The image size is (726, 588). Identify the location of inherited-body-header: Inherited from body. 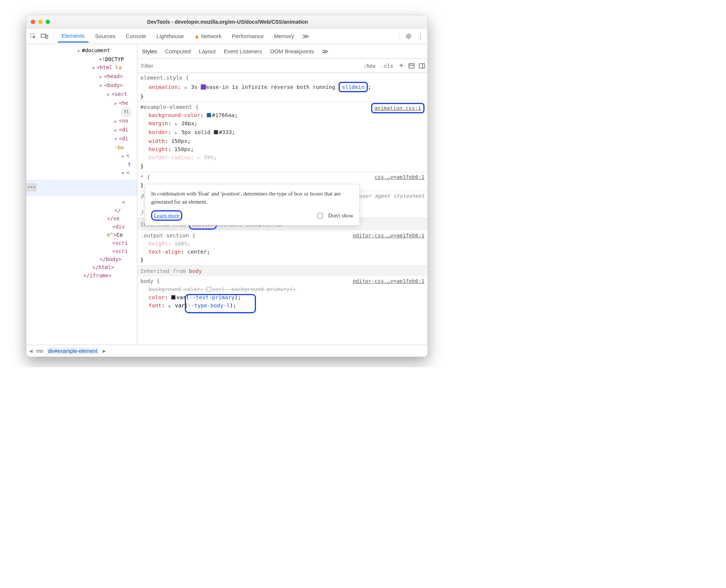
(282, 271).